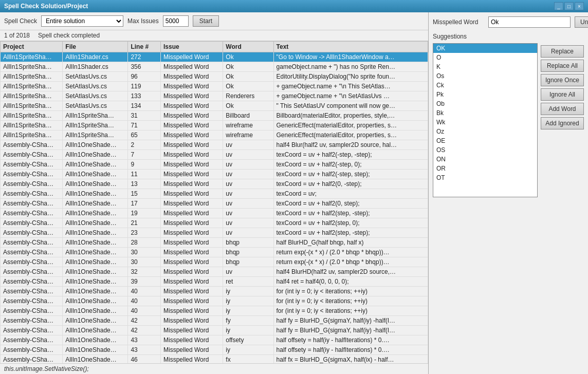 The width and height of the screenshot is (588, 374). I want to click on replace-button: Replace, so click(562, 51).